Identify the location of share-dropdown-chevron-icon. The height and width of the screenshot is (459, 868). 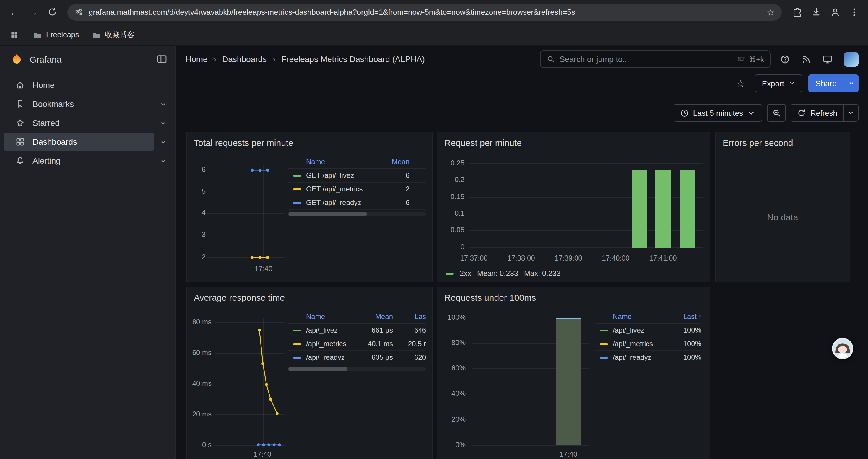
(851, 84).